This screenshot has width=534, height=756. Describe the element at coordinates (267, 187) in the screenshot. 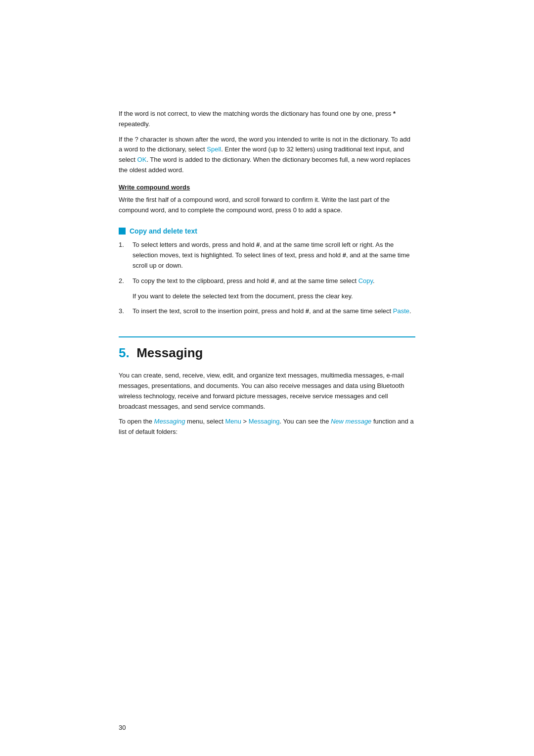

I see `write-compound-heading: Write compound words` at that location.